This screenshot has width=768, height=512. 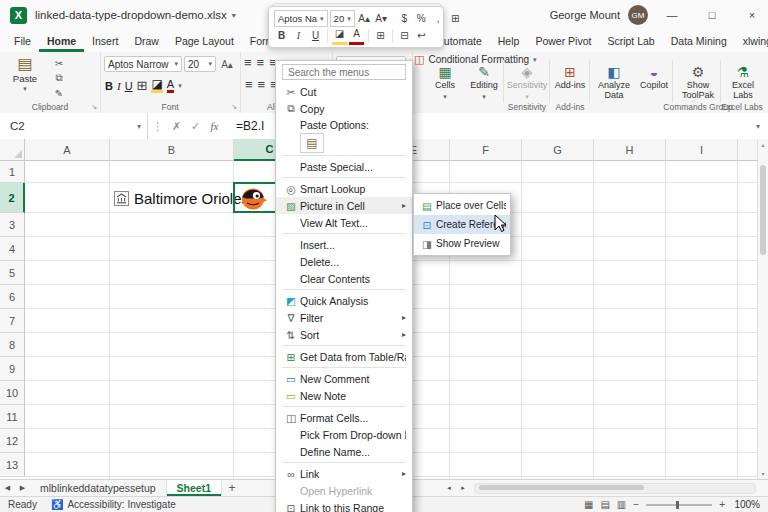 I want to click on cancel-entry-button: ✗, so click(x=176, y=126).